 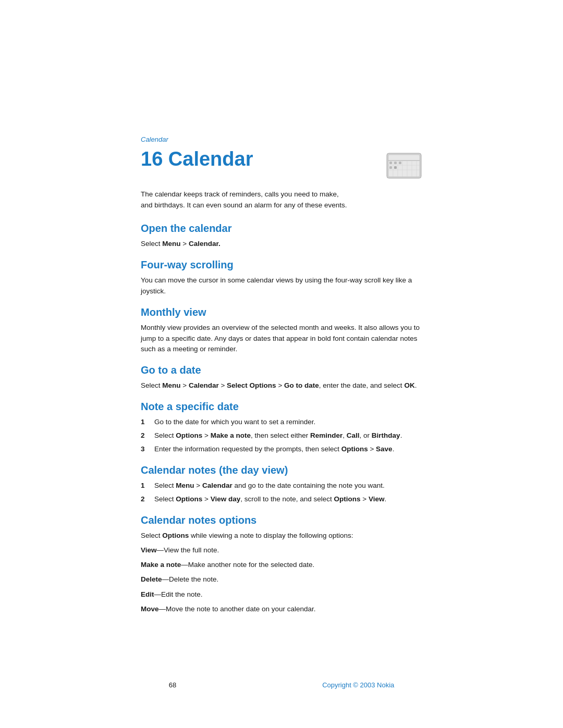 I want to click on section-body-go-to-date: Select Menu > Calendar > Select Options …, so click(x=282, y=386).